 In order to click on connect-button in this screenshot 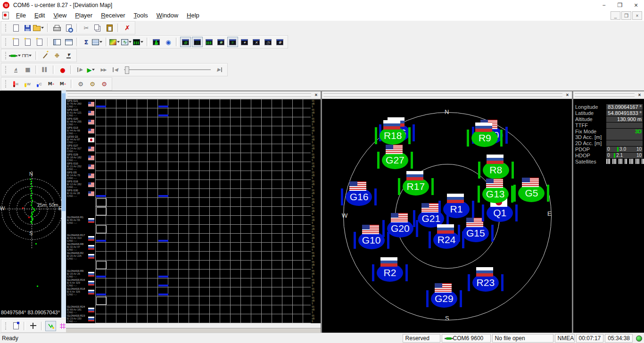, I will do `click(16, 56)`.